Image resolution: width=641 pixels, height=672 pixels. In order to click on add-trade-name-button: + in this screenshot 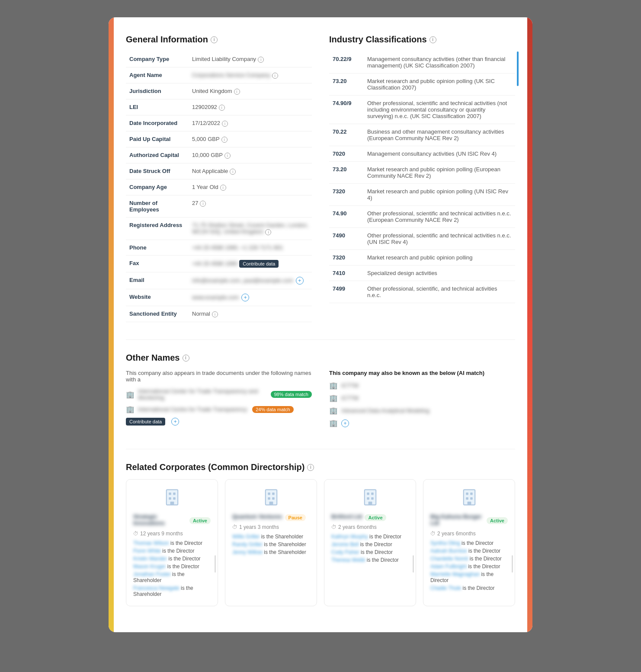, I will do `click(175, 422)`.